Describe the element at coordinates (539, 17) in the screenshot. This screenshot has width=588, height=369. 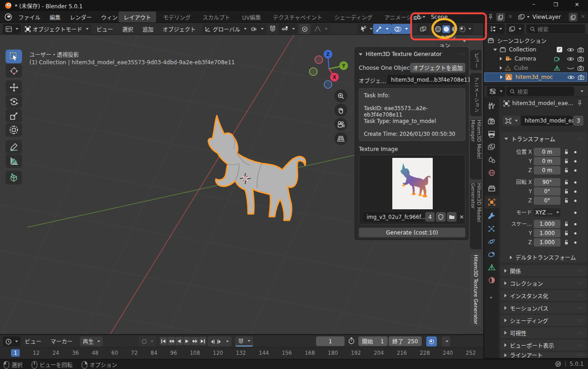
I see `viewlayer-selector: ViewLayer` at that location.